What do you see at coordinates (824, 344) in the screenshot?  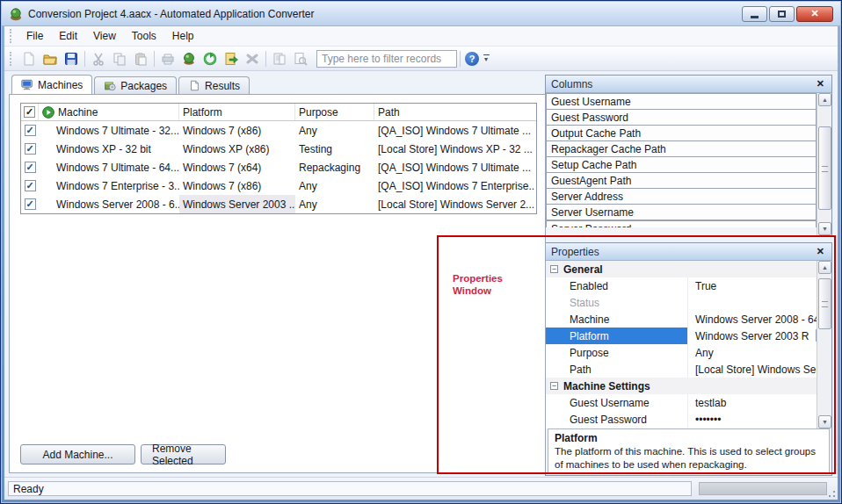 I see `properties-scrollbar: ▲ ▼` at bounding box center [824, 344].